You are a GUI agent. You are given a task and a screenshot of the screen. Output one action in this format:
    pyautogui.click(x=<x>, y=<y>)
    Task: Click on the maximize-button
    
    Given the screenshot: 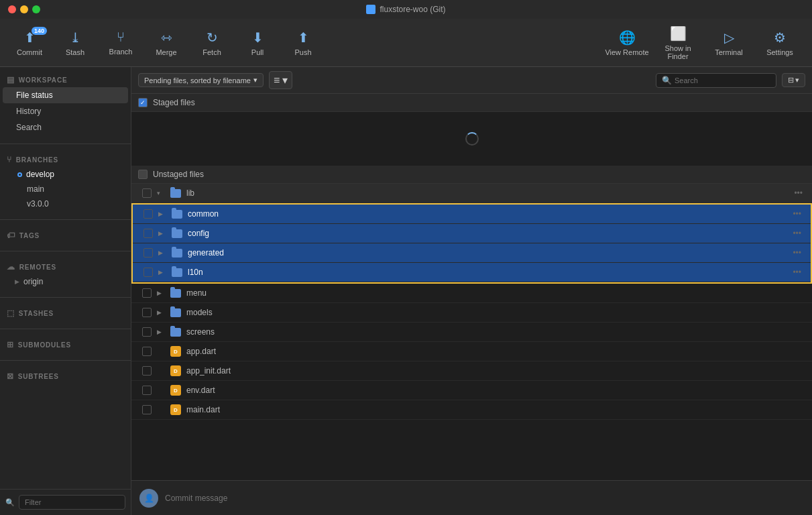 What is the action you would take?
    pyautogui.click(x=36, y=9)
    